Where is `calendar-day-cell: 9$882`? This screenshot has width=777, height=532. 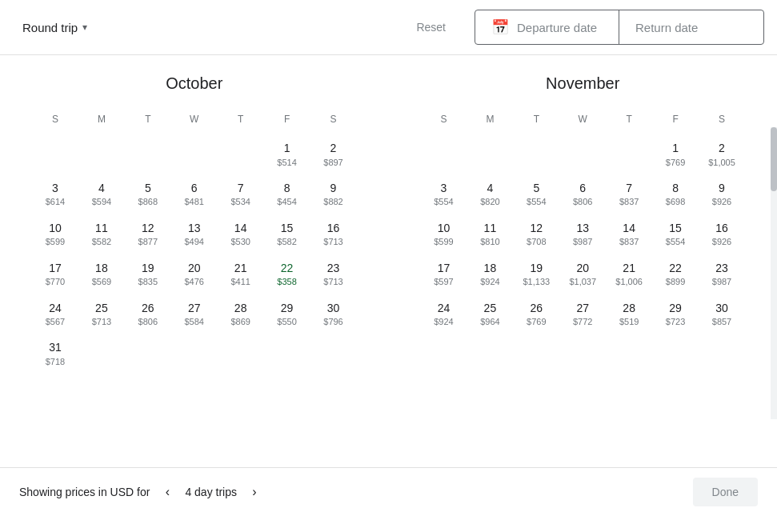 calendar-day-cell: 9$882 is located at coordinates (334, 194).